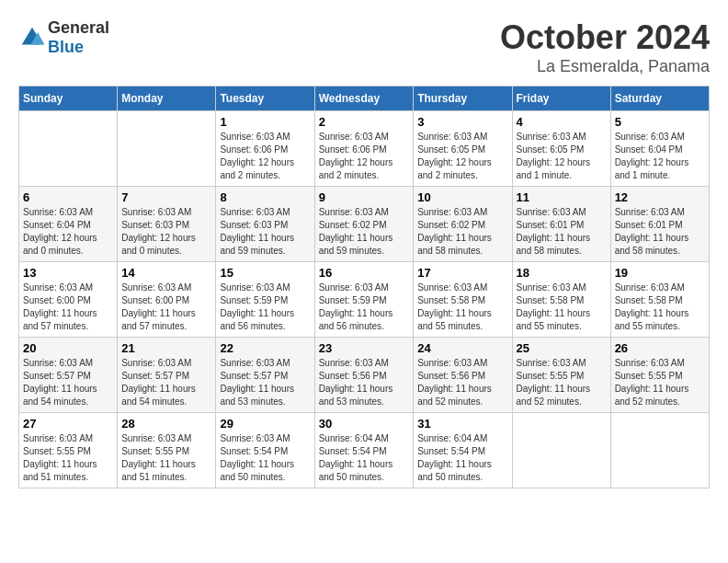 The image size is (728, 563). I want to click on day-number: 20, so click(68, 348).